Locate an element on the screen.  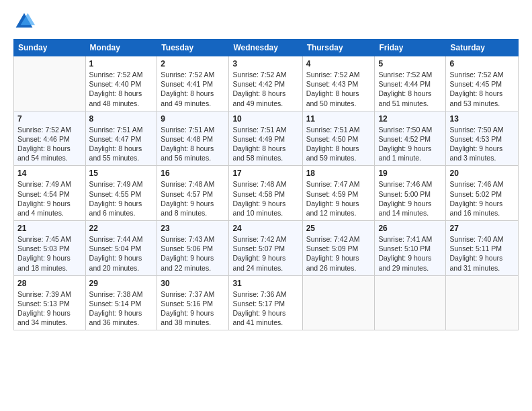
day-number: 20 is located at coordinates (482, 173).